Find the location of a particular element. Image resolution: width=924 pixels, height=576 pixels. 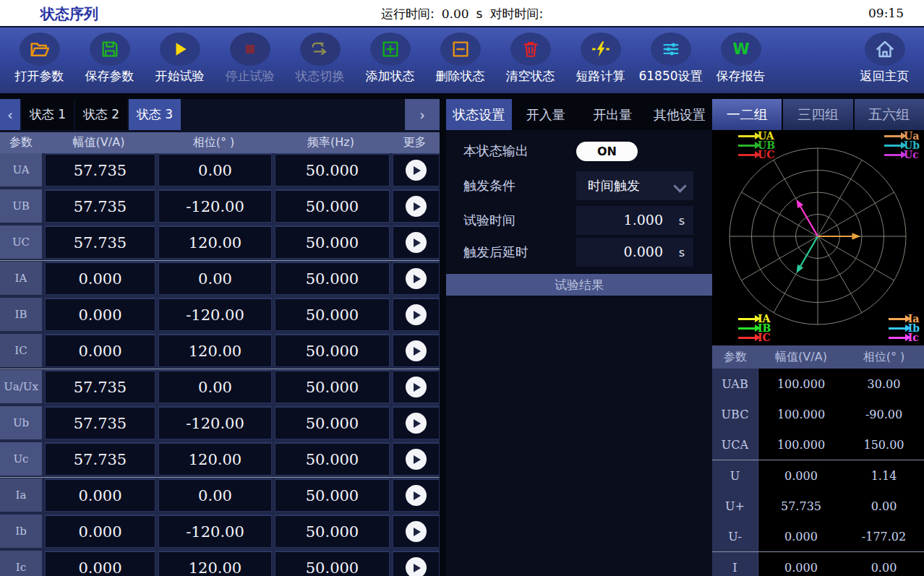

tab-state-1: 状态 1 is located at coordinates (48, 114).